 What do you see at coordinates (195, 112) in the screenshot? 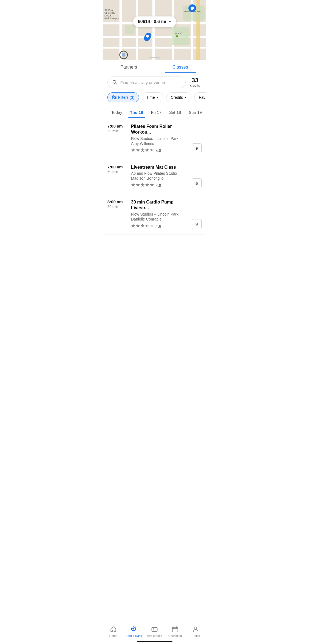
I see `date-sun19: Sun 19` at bounding box center [195, 112].